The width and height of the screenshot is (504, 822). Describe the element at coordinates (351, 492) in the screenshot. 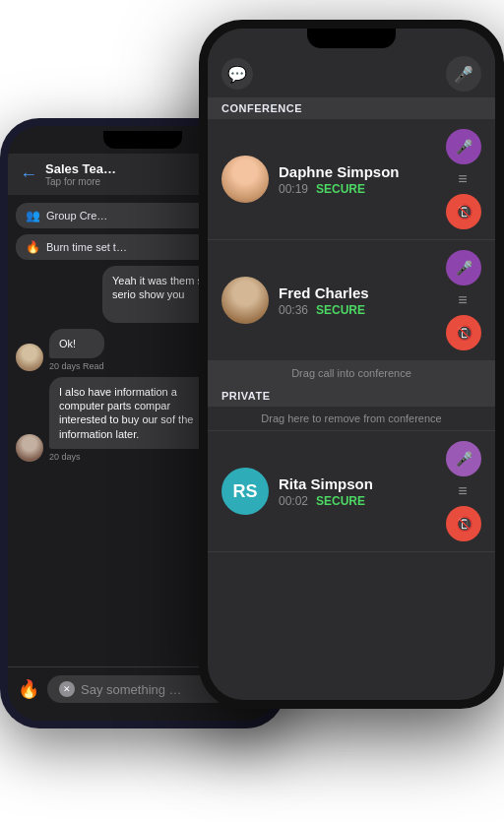

I see `participant-rita: RS Rita Simpson 00:02 SECURE 🎤 ≡ 📵` at that location.